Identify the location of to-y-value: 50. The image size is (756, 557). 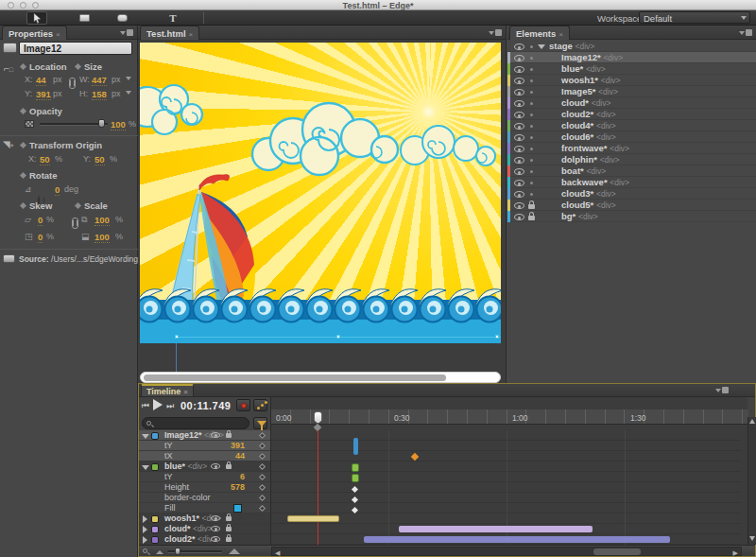
(100, 160).